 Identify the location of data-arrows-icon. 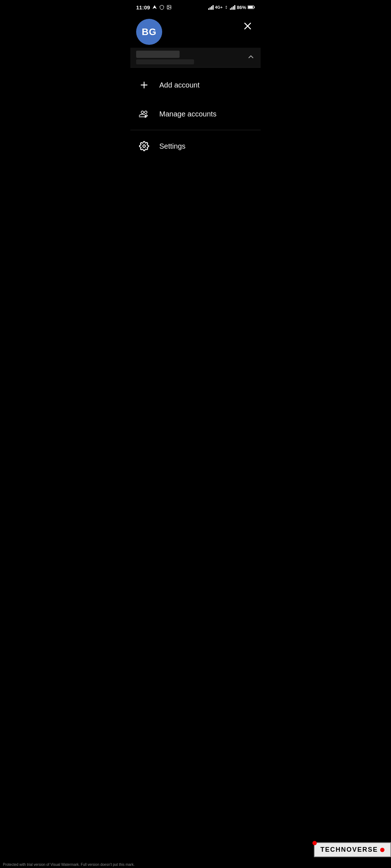
(226, 7).